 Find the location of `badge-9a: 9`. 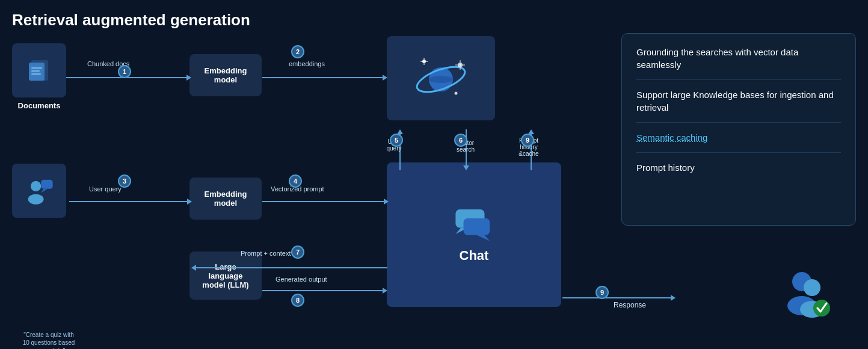

badge-9a: 9 is located at coordinates (528, 140).